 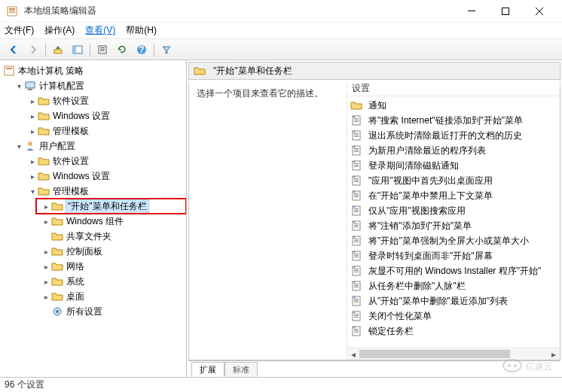 What do you see at coordinates (431, 256) in the screenshot?
I see `settings-item-label: 登录时转到桌面而非"开始"屏幕` at bounding box center [431, 256].